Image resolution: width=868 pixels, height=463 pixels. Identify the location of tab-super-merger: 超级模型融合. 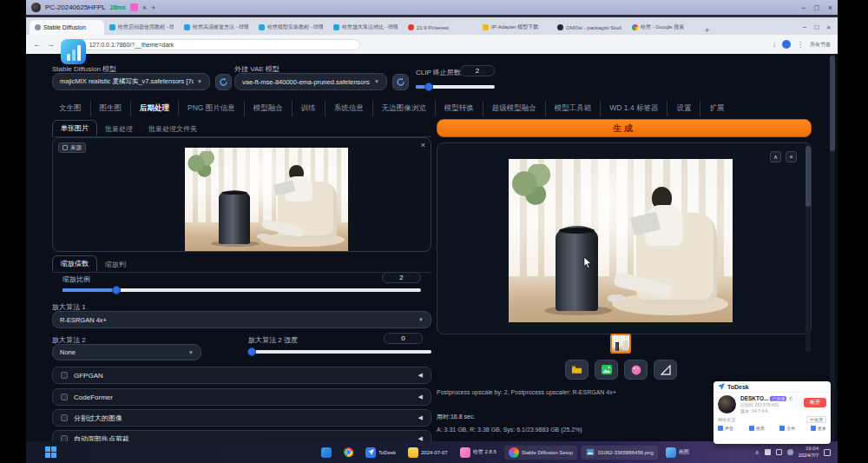
(514, 109).